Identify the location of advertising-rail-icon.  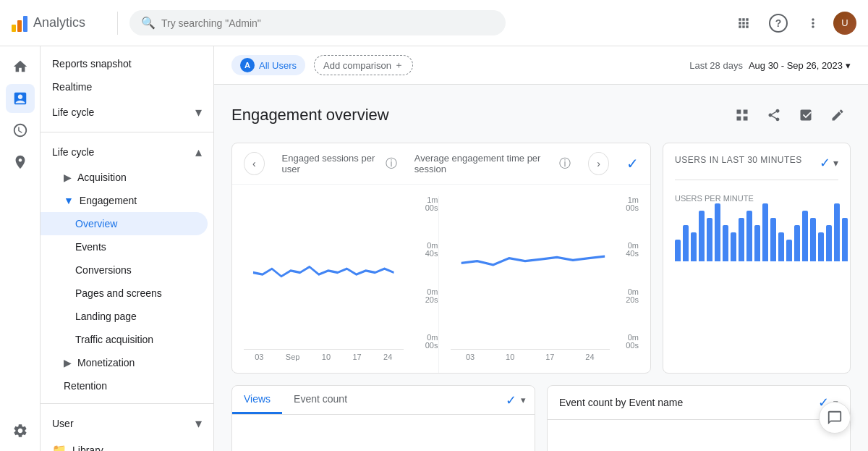
(20, 162).